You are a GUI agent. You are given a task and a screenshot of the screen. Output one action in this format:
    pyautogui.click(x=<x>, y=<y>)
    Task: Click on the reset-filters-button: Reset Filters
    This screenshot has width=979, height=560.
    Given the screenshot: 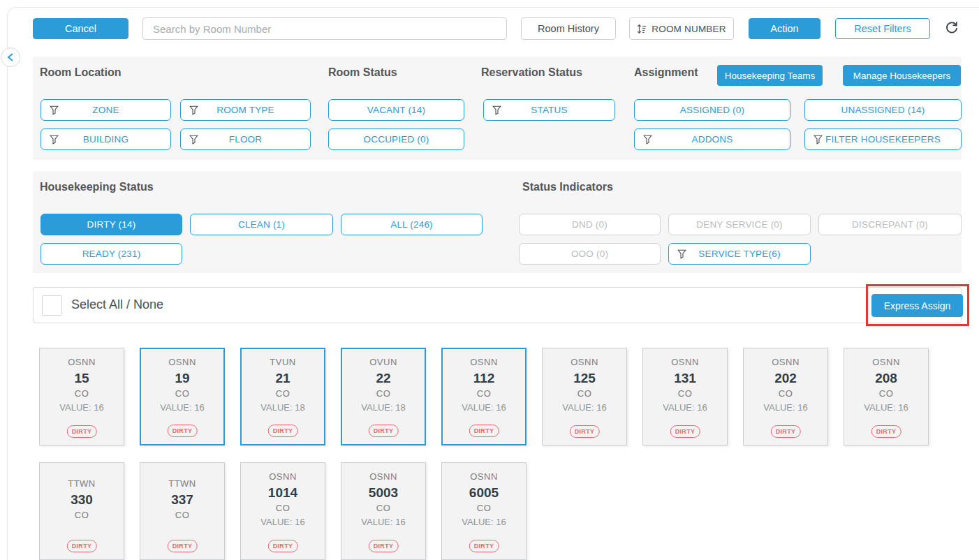 What is the action you would take?
    pyautogui.click(x=883, y=29)
    